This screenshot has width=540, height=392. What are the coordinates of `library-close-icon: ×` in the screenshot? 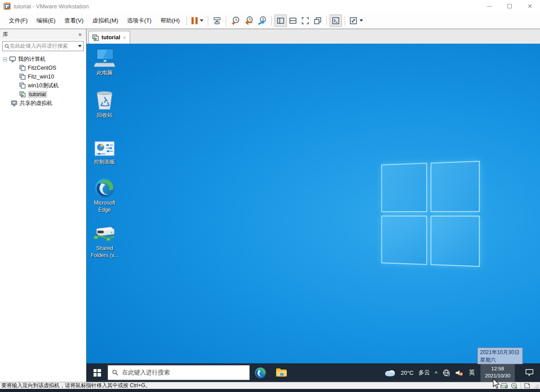 It's located at (80, 34).